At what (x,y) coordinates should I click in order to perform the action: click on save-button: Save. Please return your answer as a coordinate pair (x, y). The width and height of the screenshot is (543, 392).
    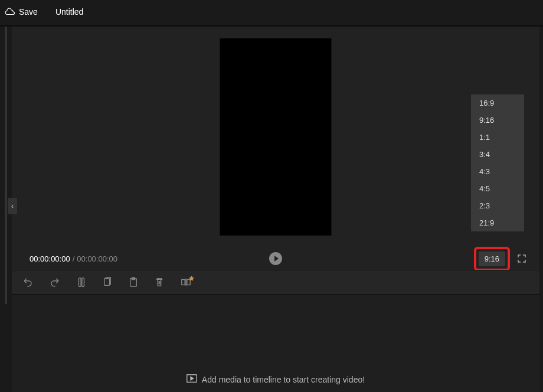
    Looking at the image, I should click on (21, 12).